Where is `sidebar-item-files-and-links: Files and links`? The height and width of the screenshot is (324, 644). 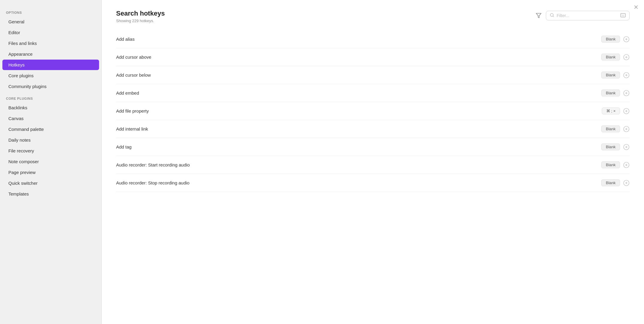
sidebar-item-files-and-links: Files and links is located at coordinates (51, 43).